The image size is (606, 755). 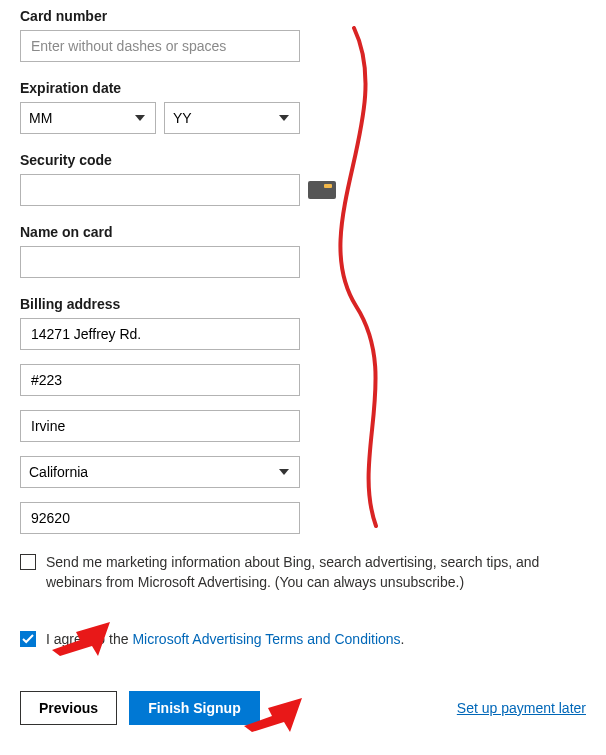 I want to click on billing-line2-input, so click(x=160, y=380).